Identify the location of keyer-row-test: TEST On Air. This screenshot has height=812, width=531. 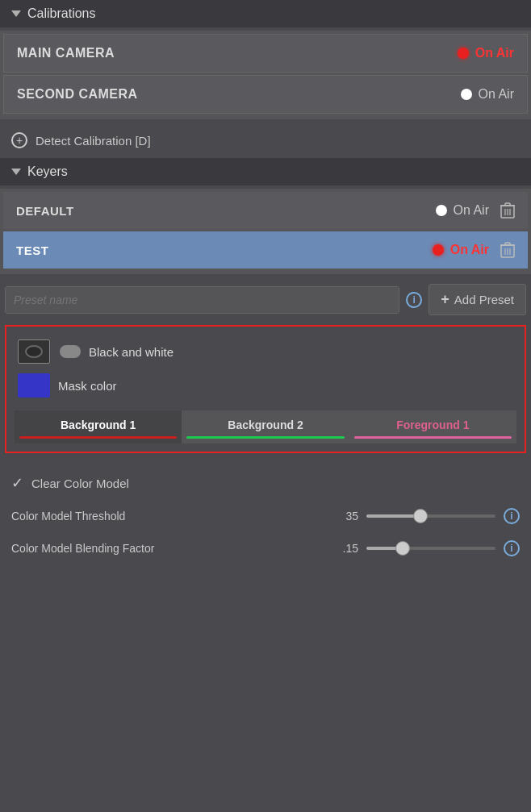
(266, 250).